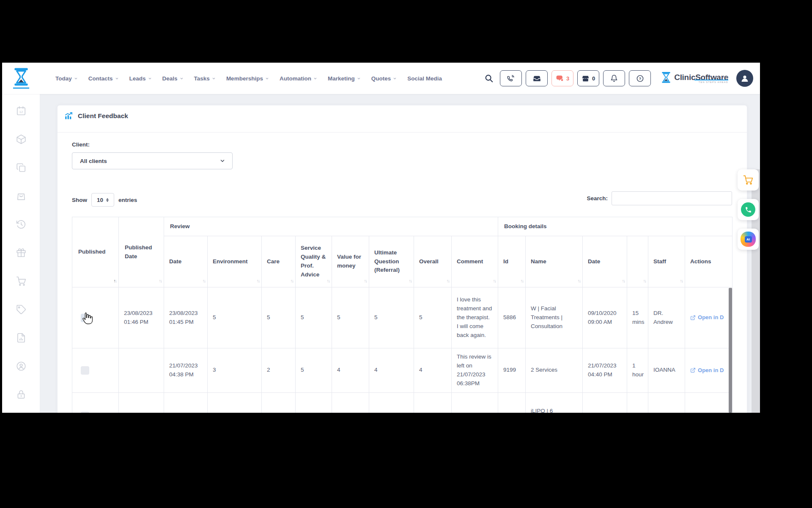 The width and height of the screenshot is (812, 508). Describe the element at coordinates (709, 262) in the screenshot. I see `col-header-actions: Actions` at that location.